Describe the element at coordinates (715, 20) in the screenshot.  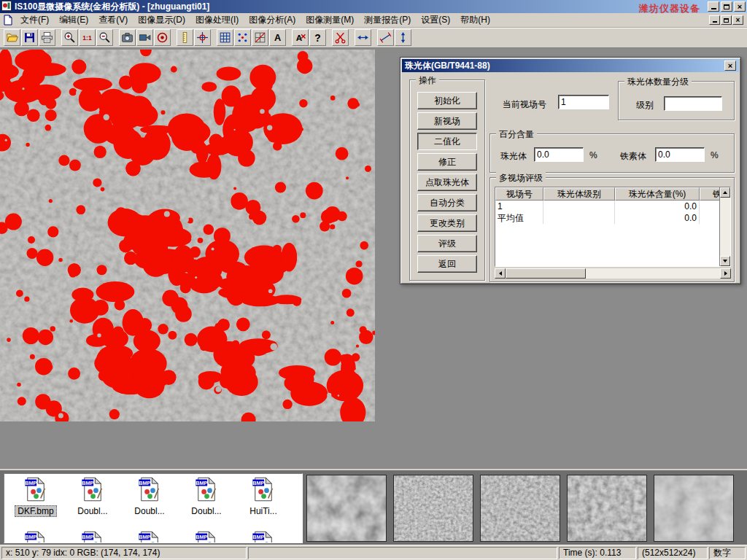
I see `mdi-minimize-button` at that location.